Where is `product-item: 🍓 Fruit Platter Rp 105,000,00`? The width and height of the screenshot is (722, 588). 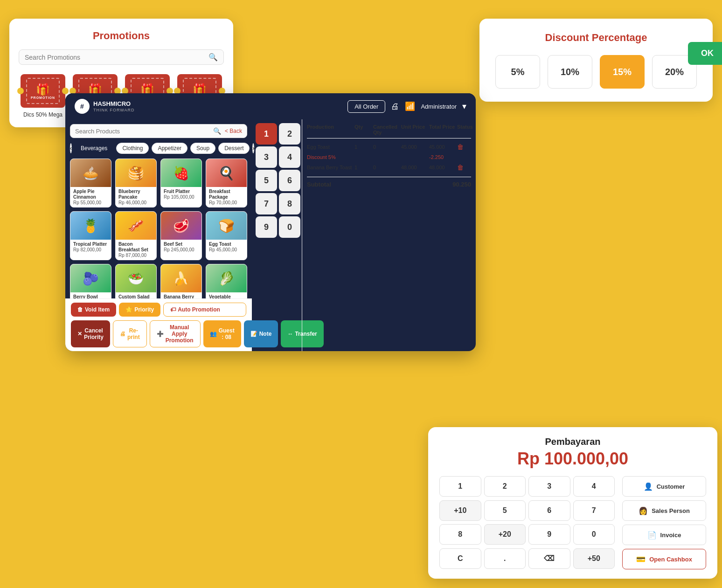 product-item: 🍓 Fruit Platter Rp 105,000,00 is located at coordinates (181, 183).